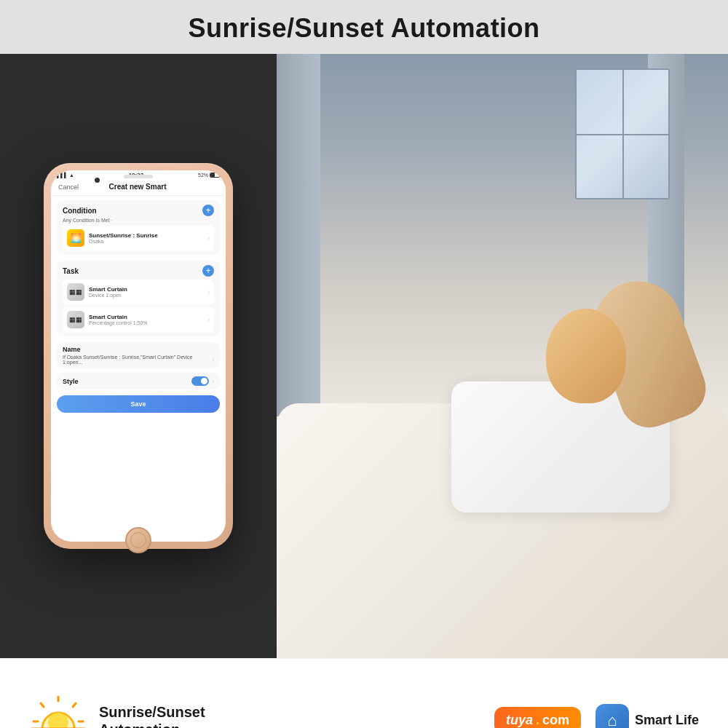 Image resolution: width=728 pixels, height=728 pixels. What do you see at coordinates (208, 292) in the screenshot?
I see `task1-chevron-icon: ›` at bounding box center [208, 292].